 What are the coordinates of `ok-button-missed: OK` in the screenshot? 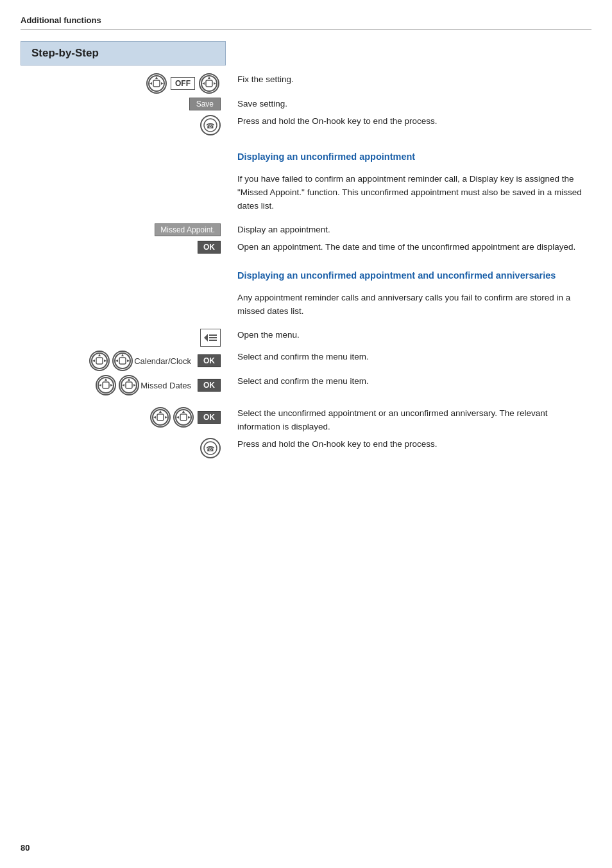 It's located at (209, 385).